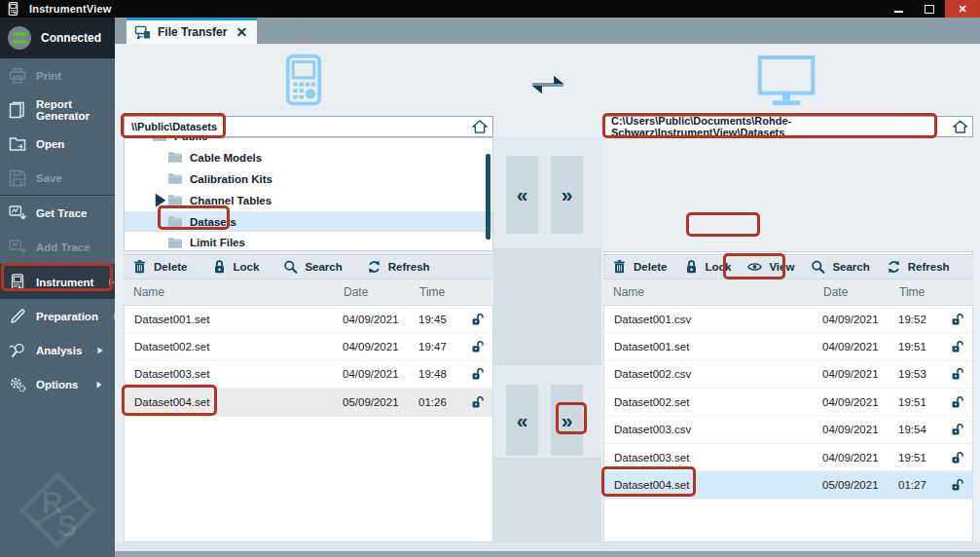 This screenshot has width=980, height=557. Describe the element at coordinates (193, 32) in the screenshot. I see `tab-label: File Transfer` at that location.